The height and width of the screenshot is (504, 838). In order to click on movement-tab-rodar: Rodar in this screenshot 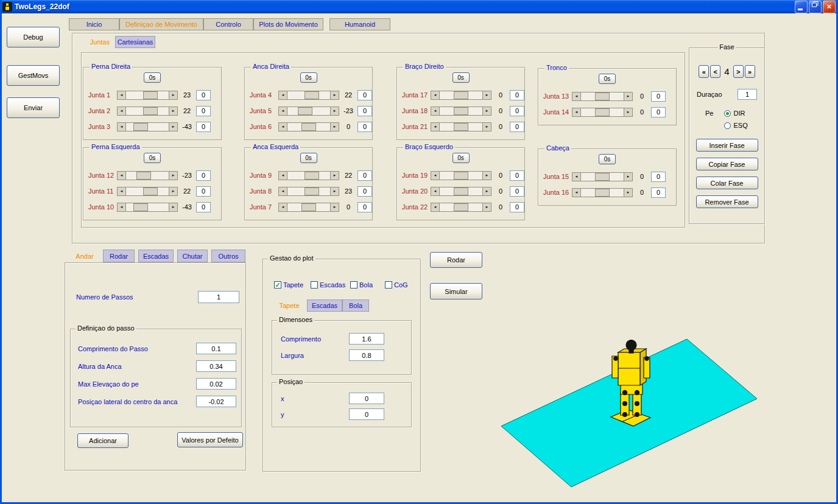, I will do `click(119, 256)`.